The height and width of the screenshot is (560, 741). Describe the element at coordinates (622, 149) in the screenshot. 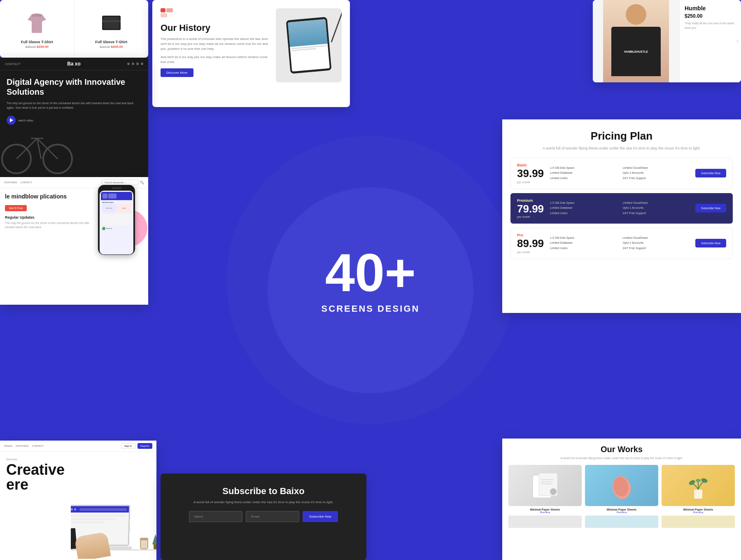

I see `pricing-subtitle: A world full of wonder flying these-unde…` at that location.